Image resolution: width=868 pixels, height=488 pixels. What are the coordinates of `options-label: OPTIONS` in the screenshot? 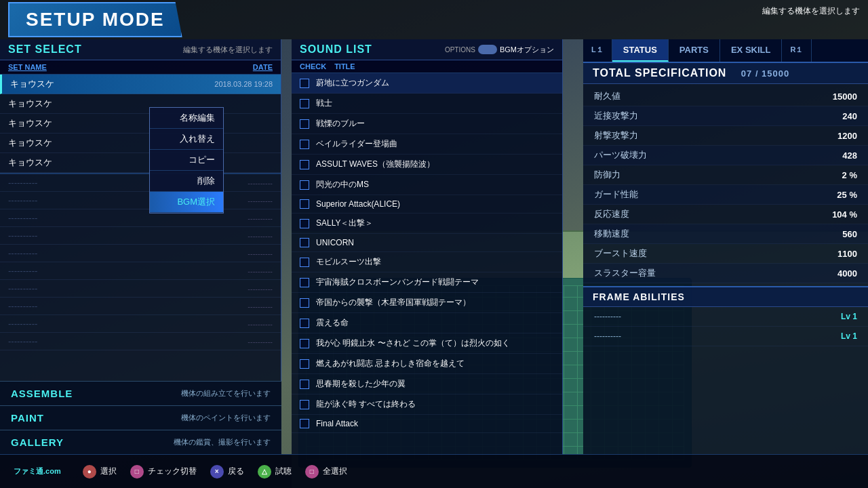 It's located at (460, 50).